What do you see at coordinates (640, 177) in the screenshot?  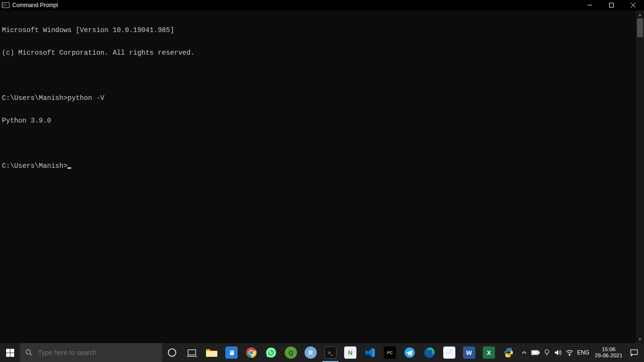 I see `scroll-track` at bounding box center [640, 177].